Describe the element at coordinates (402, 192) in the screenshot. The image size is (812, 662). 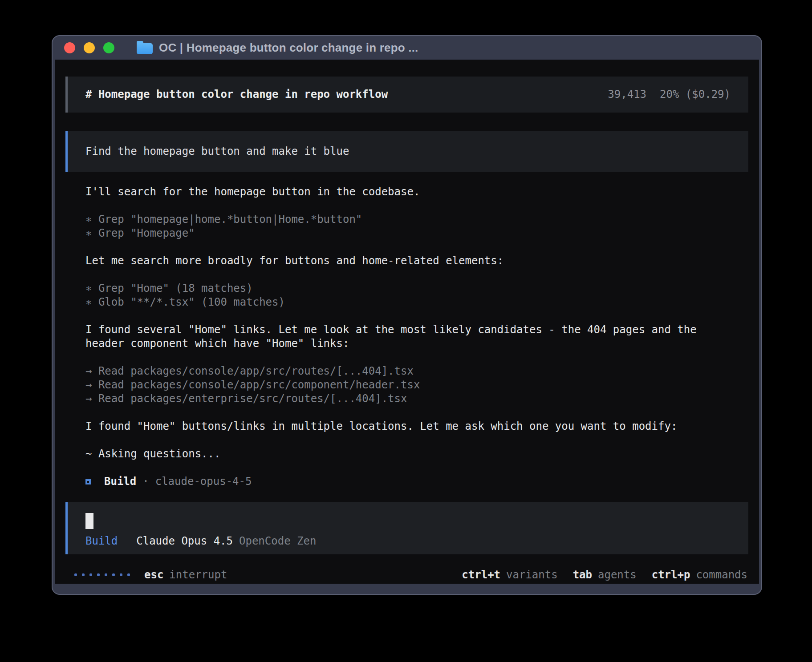
I see `assistant-paragraph: I'll search for the homepage button in t…` at that location.